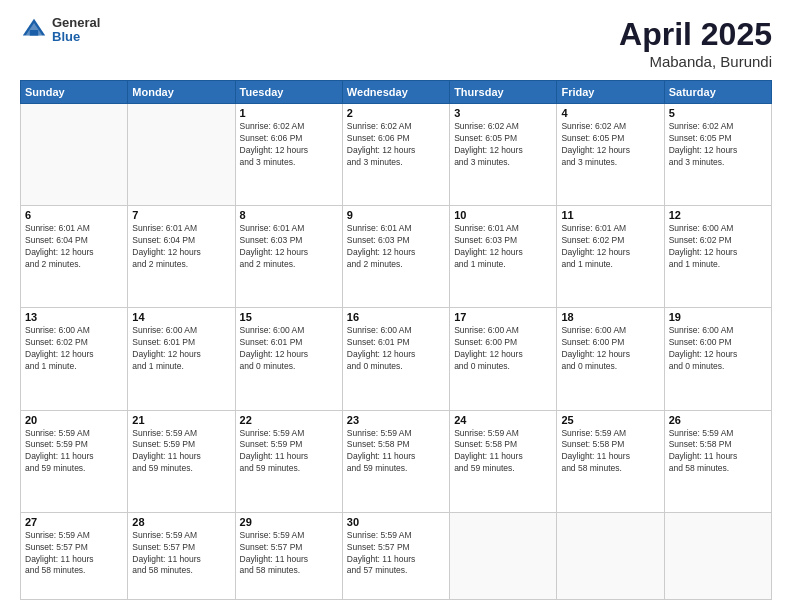 The height and width of the screenshot is (612, 792). What do you see at coordinates (610, 215) in the screenshot?
I see `day-number: 11` at bounding box center [610, 215].